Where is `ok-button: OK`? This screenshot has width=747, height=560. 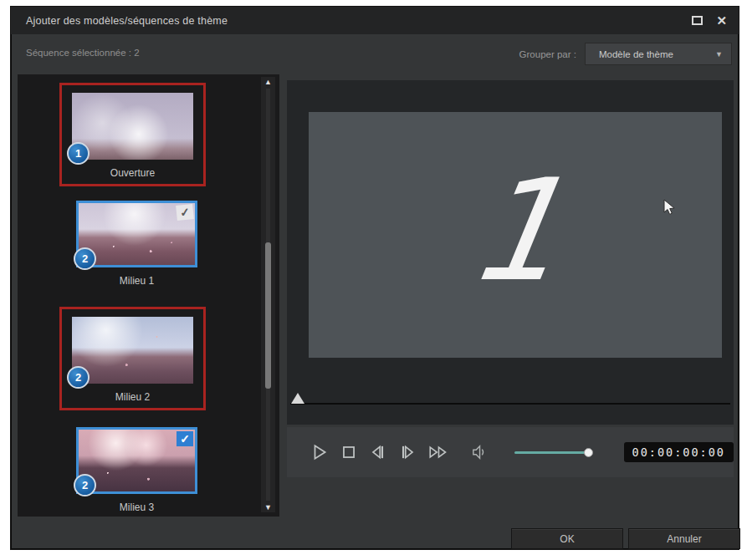
ok-button: OK is located at coordinates (567, 538).